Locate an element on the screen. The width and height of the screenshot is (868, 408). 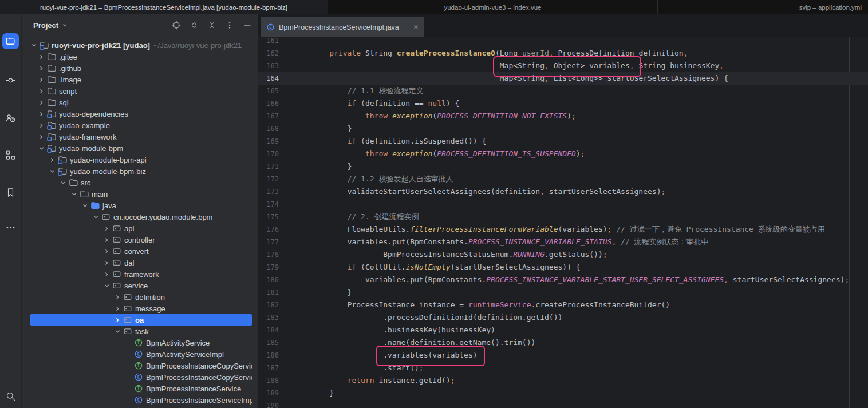
select-opened-file-button is located at coordinates (176, 25).